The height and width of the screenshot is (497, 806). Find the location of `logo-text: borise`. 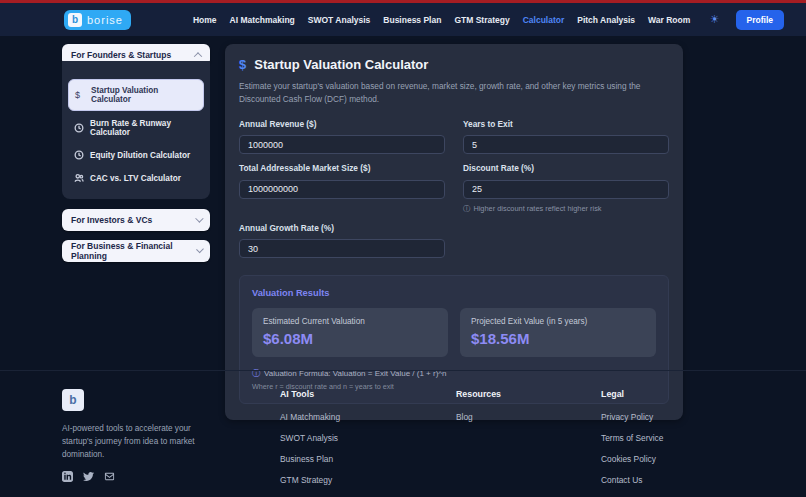

logo-text: borise is located at coordinates (105, 20).